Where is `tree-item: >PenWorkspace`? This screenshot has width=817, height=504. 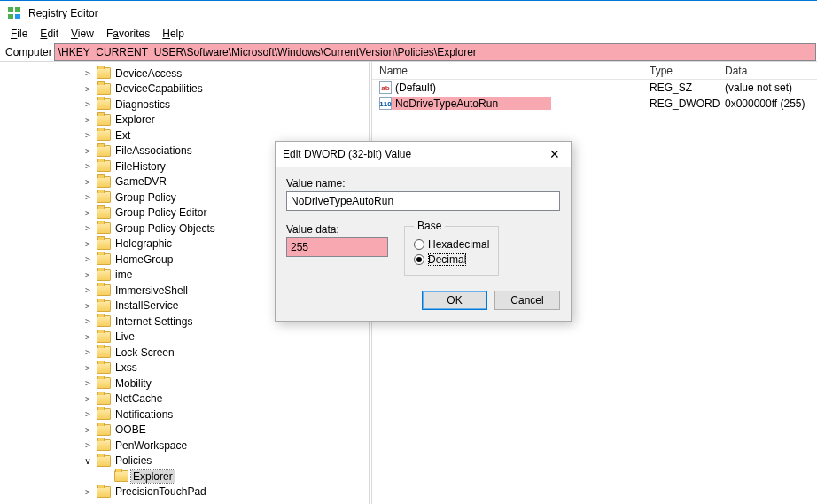 tree-item: >PenWorkspace is located at coordinates (225, 446).